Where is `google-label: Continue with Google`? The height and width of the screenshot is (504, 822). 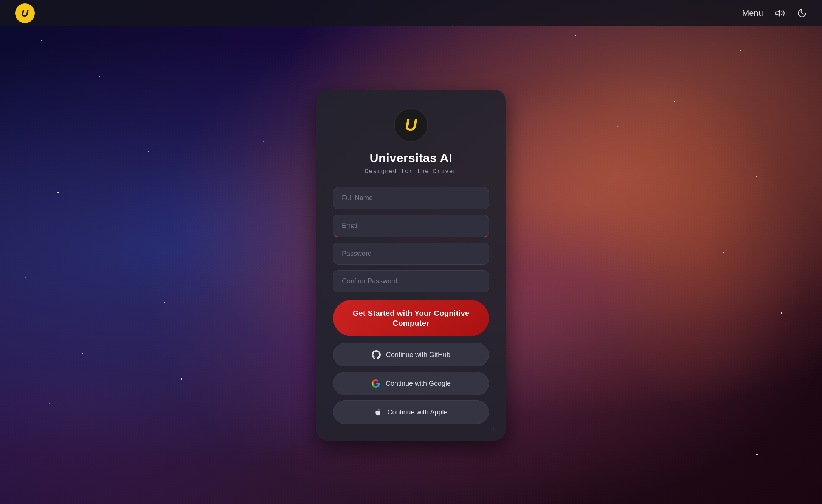
google-label: Continue with Google is located at coordinates (418, 384).